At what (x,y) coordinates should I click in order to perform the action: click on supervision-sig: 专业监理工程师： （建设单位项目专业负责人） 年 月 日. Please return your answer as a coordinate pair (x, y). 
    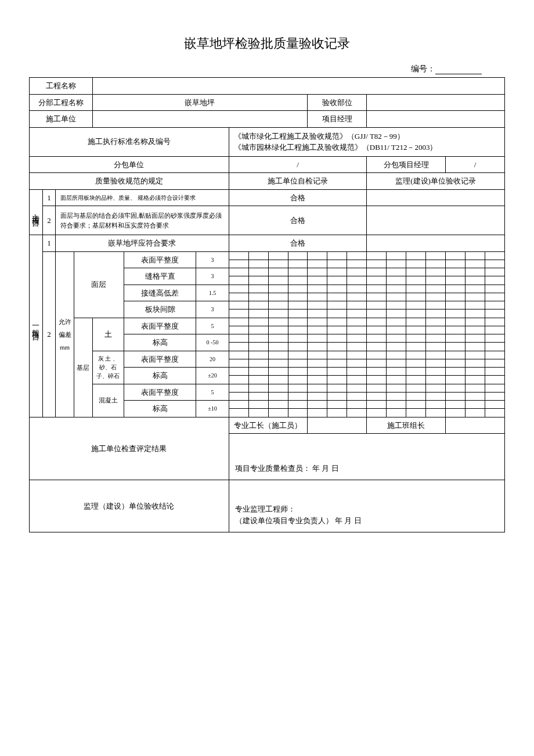
    Looking at the image, I should click on (367, 506).